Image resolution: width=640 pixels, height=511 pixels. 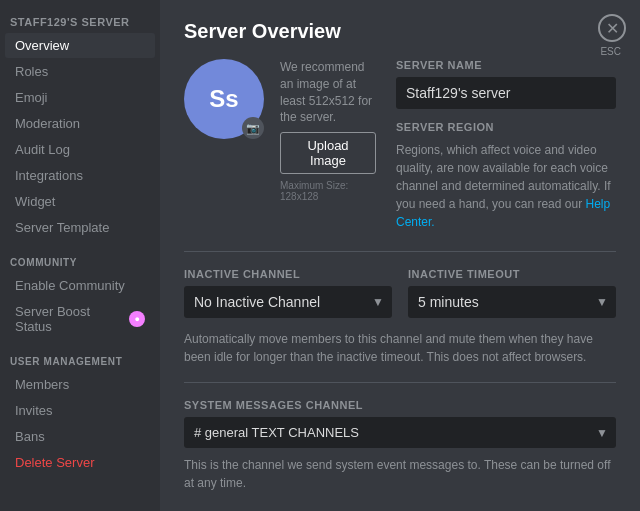 What do you see at coordinates (80, 202) in the screenshot?
I see `sidebar-item-widget: Widget` at bounding box center [80, 202].